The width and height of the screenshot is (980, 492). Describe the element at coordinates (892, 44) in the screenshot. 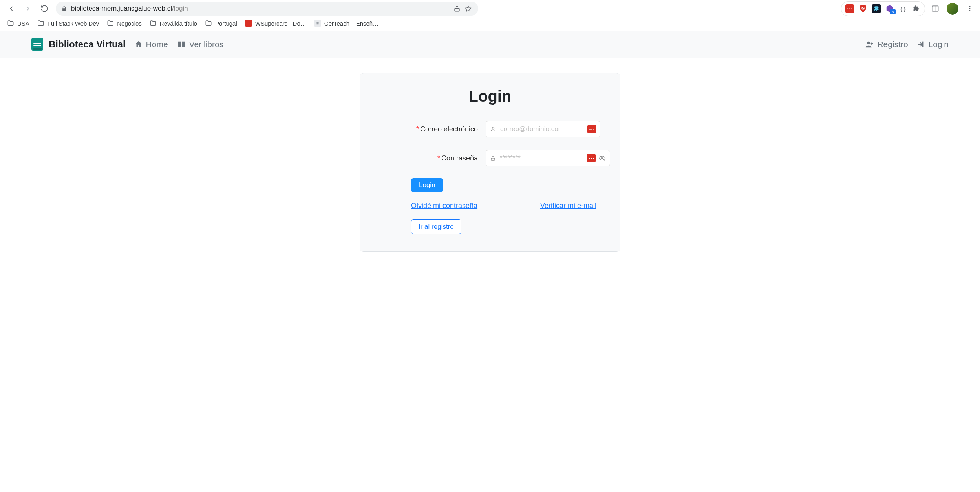

I see `nav-registro-label: Registro` at that location.